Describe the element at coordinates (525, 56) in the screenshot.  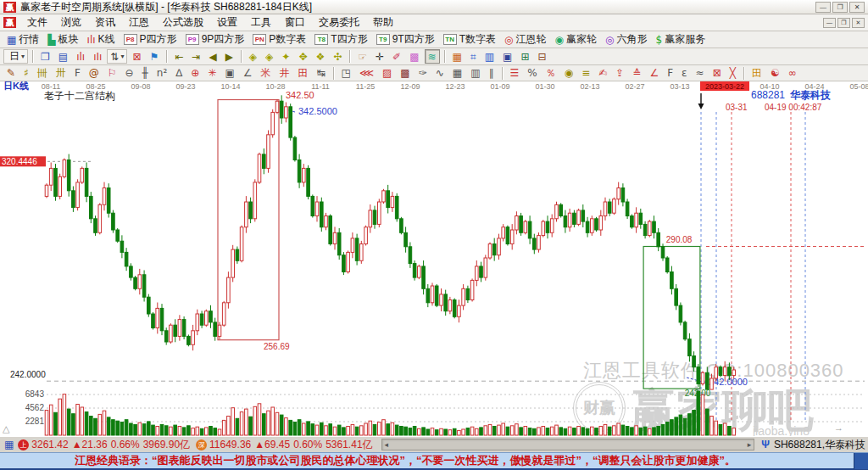
I see `export-data-button: ⊞` at that location.